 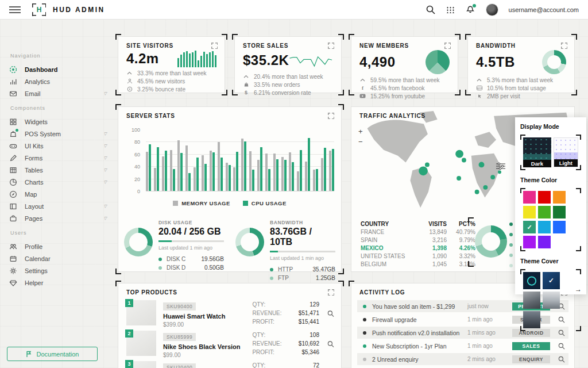 I want to click on display-mode-light-option: Light, so click(x=566, y=152).